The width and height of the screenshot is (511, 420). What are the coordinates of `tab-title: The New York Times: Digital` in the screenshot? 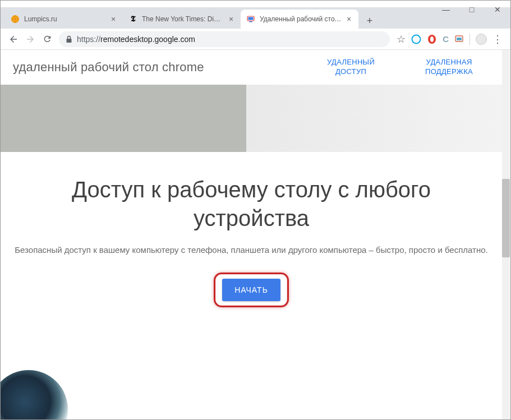 It's located at (183, 19).